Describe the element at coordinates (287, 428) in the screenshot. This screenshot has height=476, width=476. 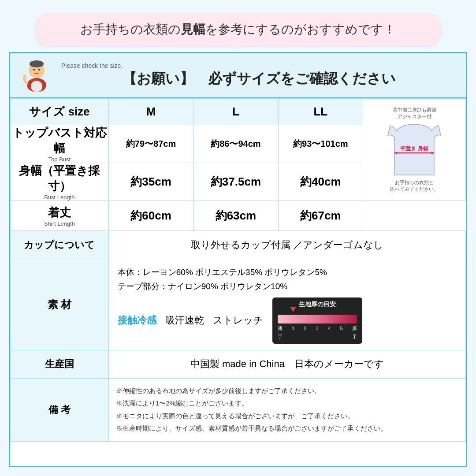
I see `note4: ※生産時期により、サイズ感、素材質感が若干異なる場合がございますがご了承ください…` at that location.